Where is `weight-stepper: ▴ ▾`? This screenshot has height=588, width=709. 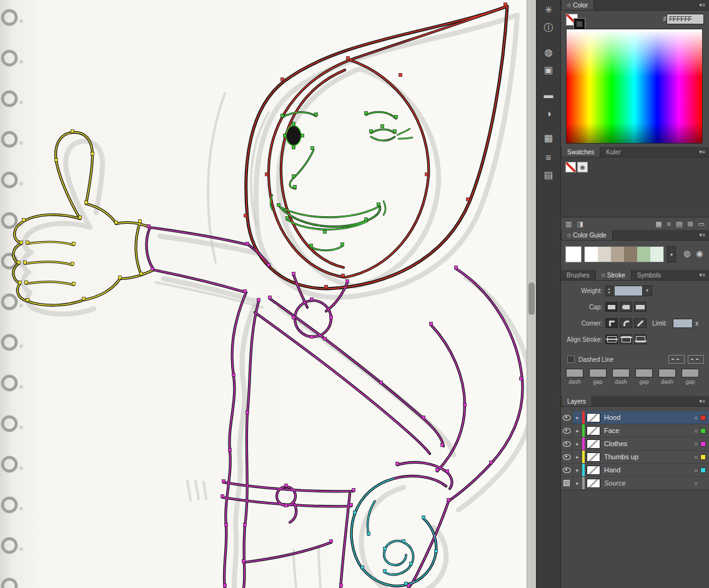 weight-stepper: ▴ ▾ is located at coordinates (609, 291).